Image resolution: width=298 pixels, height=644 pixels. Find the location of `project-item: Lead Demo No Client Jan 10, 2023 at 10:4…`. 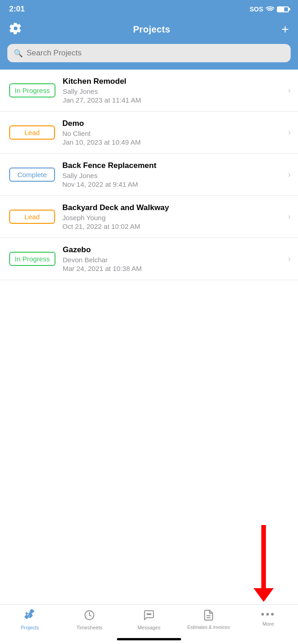

project-item: Lead Demo No Client Jan 10, 2023 at 10:4… is located at coordinates (149, 133).